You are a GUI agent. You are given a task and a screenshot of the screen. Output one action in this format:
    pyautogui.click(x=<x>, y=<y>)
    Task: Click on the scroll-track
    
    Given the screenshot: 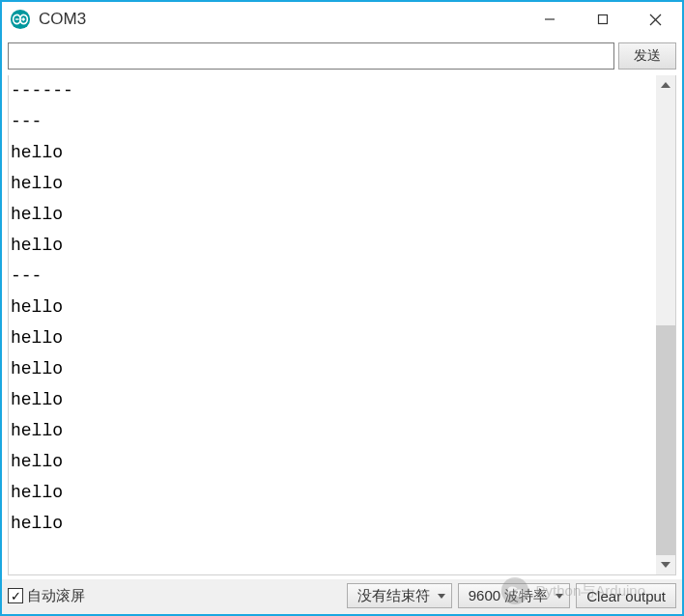 What is the action you would take?
    pyautogui.click(x=666, y=324)
    